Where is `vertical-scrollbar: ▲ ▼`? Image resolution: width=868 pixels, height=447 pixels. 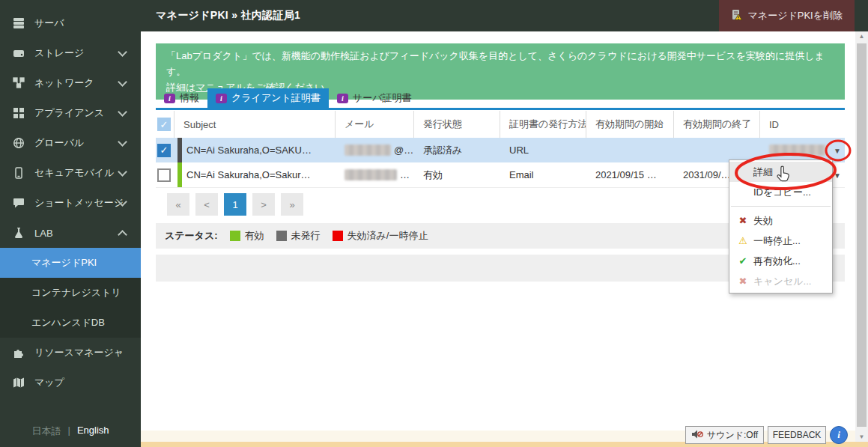
vertical-scrollbar: ▲ ▼ is located at coordinates (861, 237).